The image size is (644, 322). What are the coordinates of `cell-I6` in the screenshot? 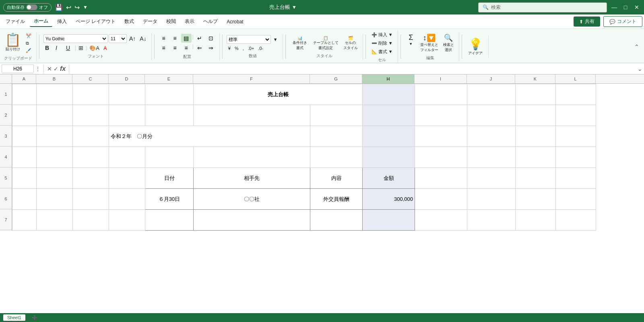 It's located at (441, 199).